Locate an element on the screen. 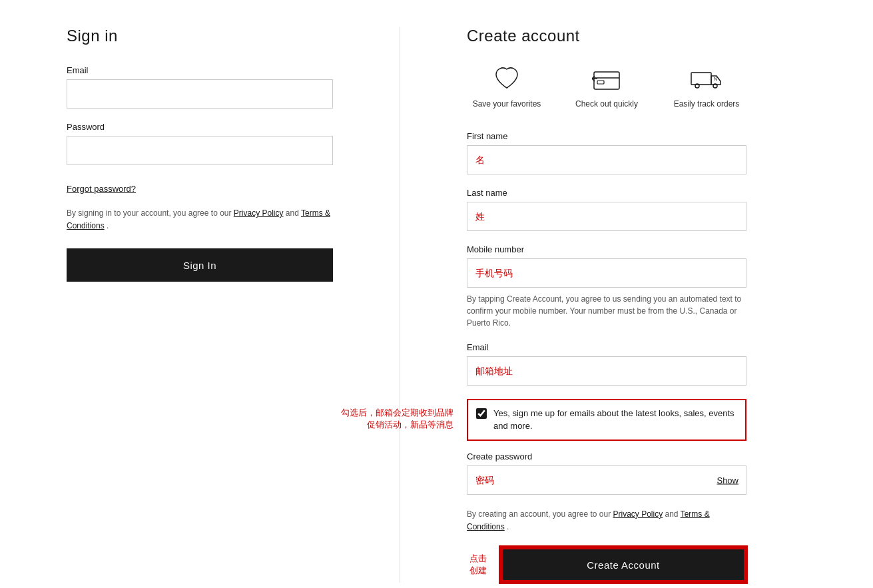 Image resolution: width=873 pixels, height=588 pixels. password-label: Password is located at coordinates (200, 127).